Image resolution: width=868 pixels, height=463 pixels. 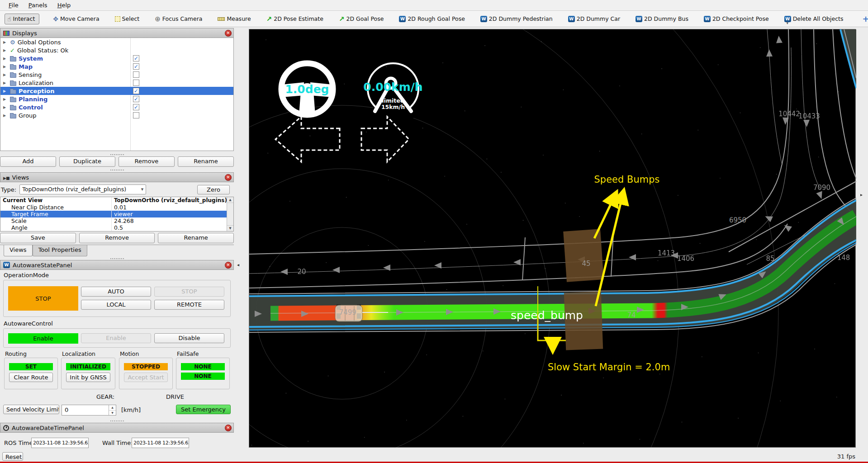 I want to click on displays-panel-header: Displays, so click(x=117, y=33).